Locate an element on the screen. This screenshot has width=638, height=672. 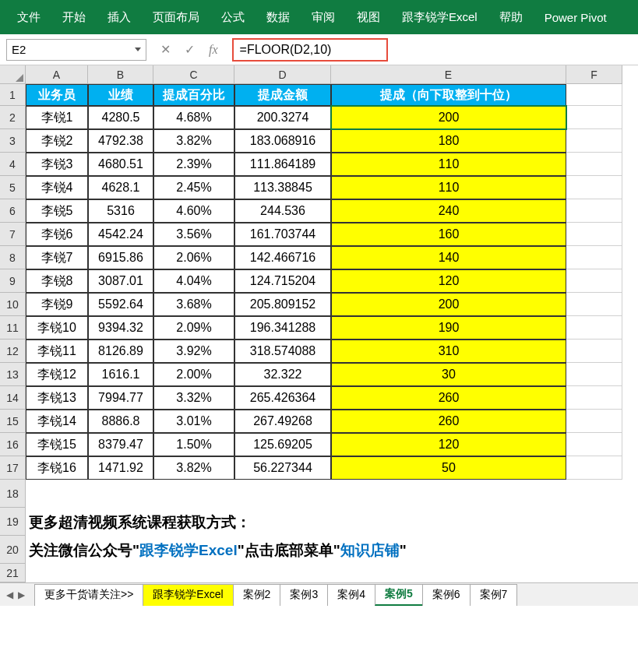
col-header-E: E is located at coordinates (449, 75).